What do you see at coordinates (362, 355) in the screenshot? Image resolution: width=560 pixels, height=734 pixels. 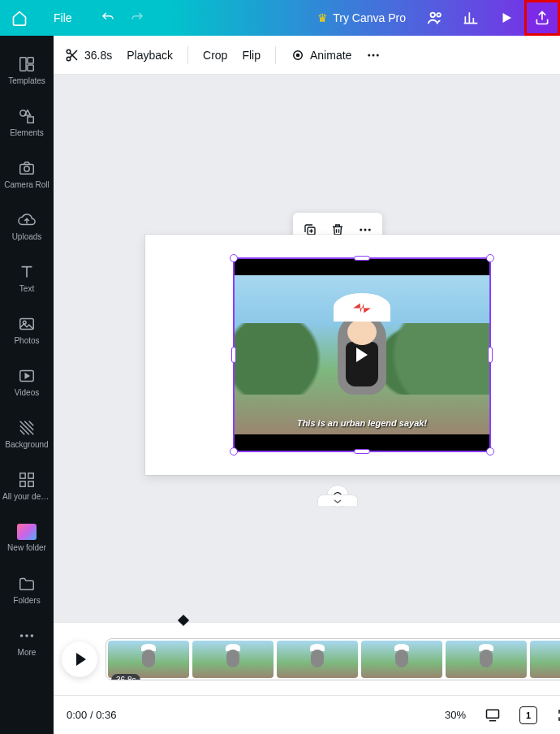 I see `video-preview: This is an urban legend sayak!` at bounding box center [362, 355].